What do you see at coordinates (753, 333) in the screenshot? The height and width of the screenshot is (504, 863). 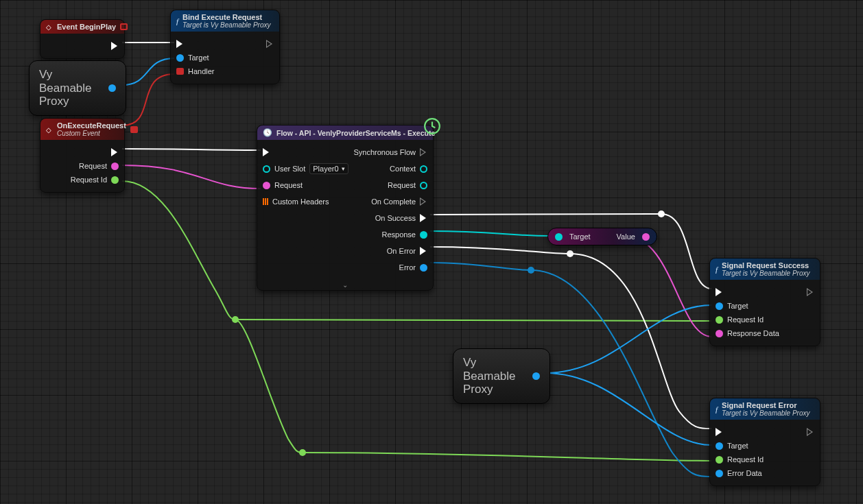 I see `responsedata-label: Response Data` at bounding box center [753, 333].